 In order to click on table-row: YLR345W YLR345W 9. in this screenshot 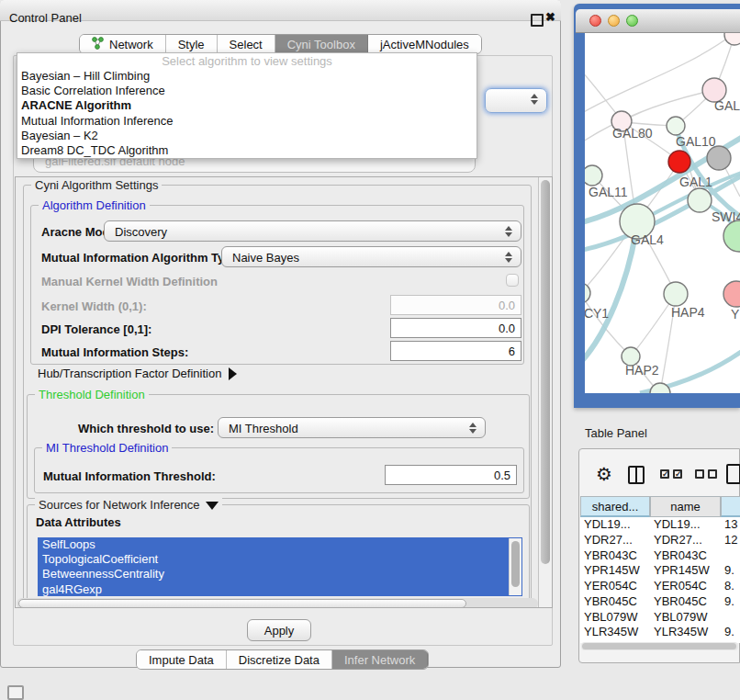, I will do `click(660, 632)`.